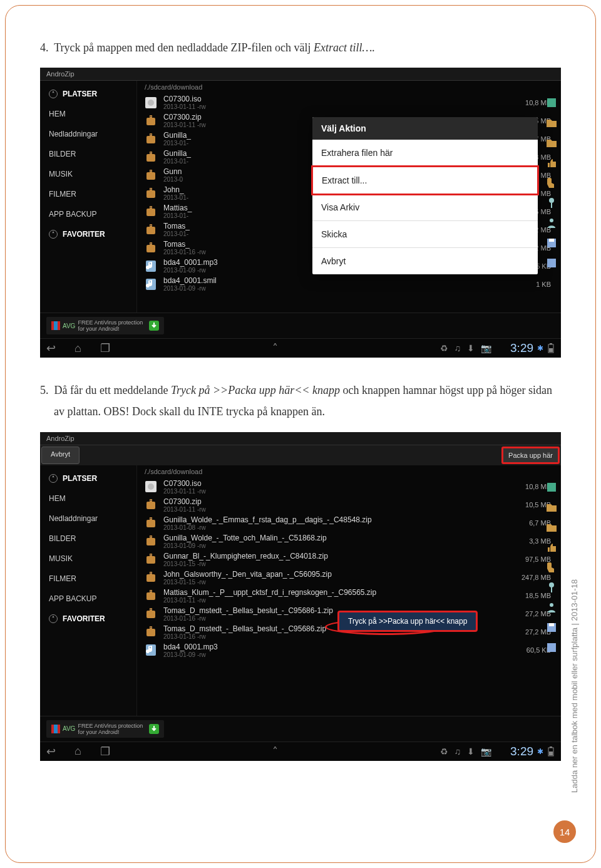 The image size is (601, 868). I want to click on file-name: C07300.zip, so click(344, 502).